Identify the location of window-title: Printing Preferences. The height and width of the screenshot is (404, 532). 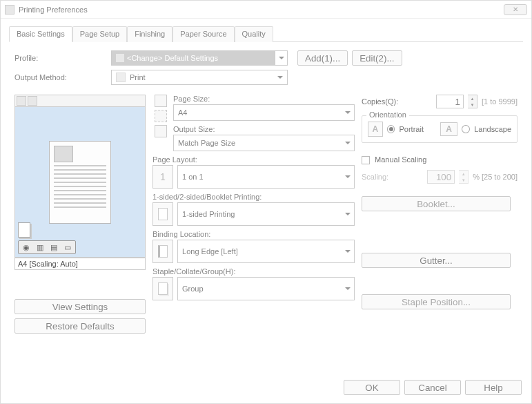
(261, 10).